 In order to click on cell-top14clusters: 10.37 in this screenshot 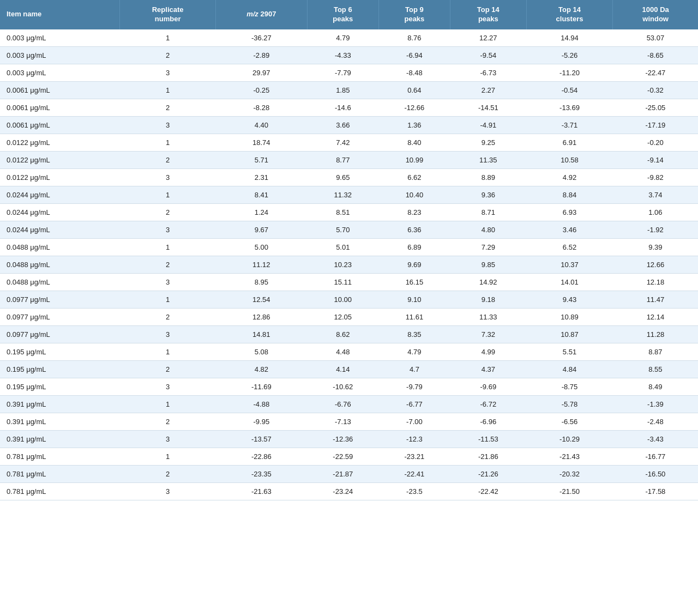, I will do `click(569, 264)`.